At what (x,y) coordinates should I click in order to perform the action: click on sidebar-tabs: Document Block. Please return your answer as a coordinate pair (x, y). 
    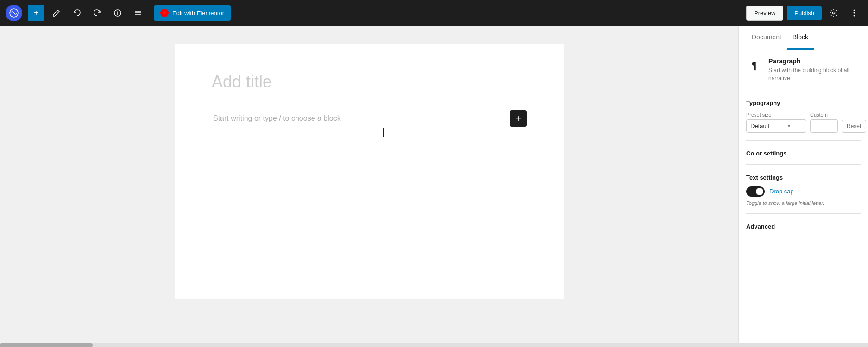
    Looking at the image, I should click on (803, 38).